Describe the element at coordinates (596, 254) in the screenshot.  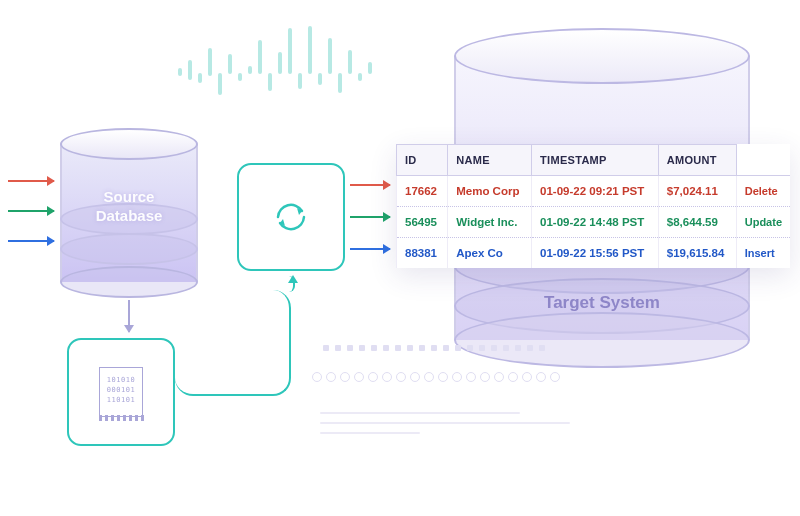
I see `cell-ts: 01-09-22 15:56 PST` at that location.